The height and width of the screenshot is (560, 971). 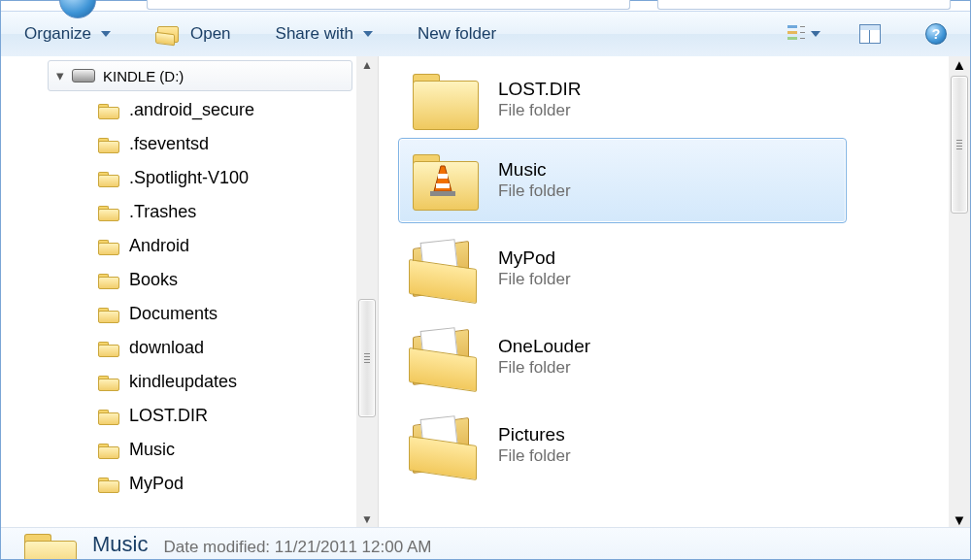 I want to click on file-item: PicturesFile folder, so click(x=622, y=445).